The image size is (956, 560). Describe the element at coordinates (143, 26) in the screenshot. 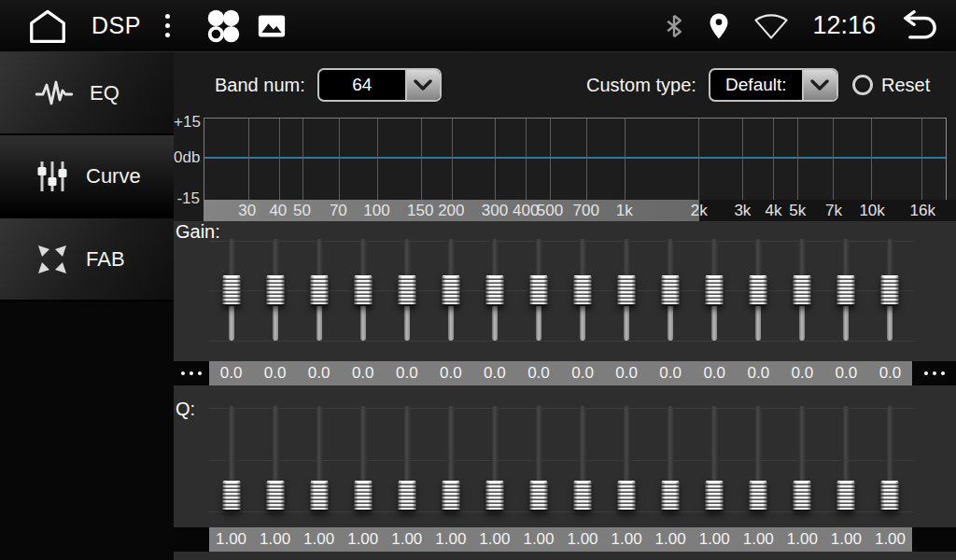

I see `status-bar-left: DSP` at that location.